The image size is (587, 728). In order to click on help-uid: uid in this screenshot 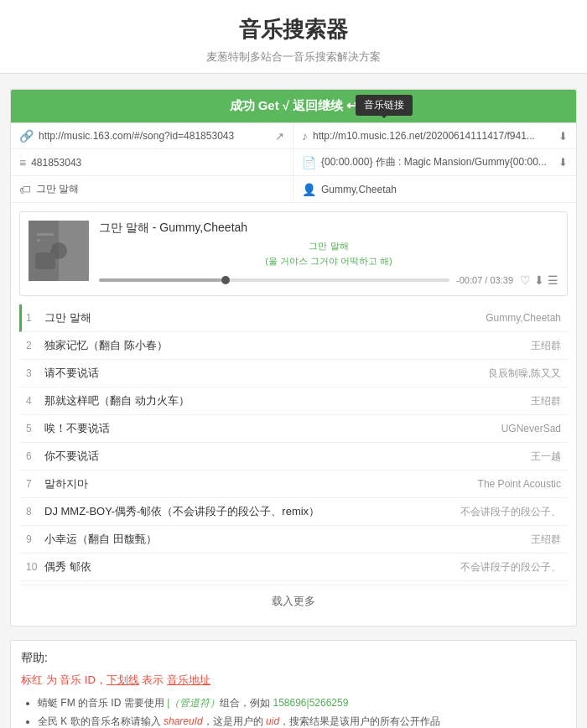, I will do `click(273, 721)`.